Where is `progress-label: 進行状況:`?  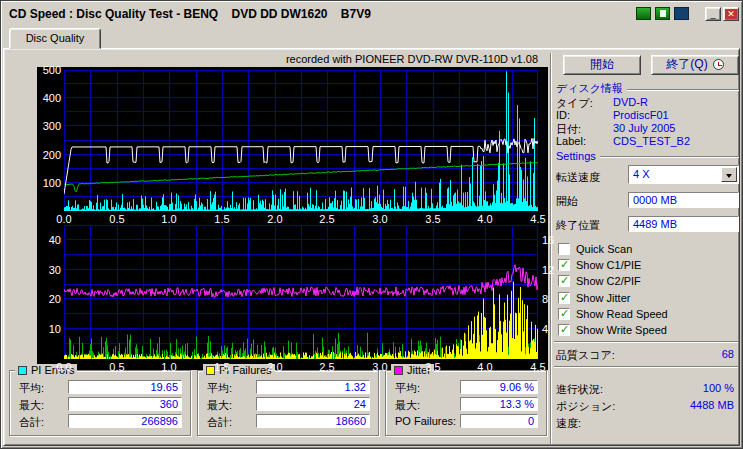
progress-label: 進行状況: is located at coordinates (580, 389).